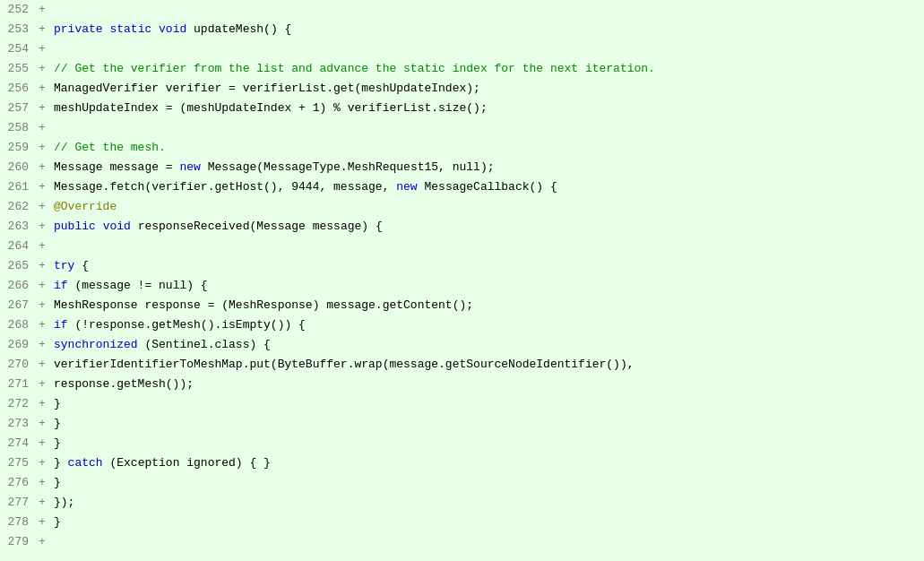 The height and width of the screenshot is (561, 924). Describe the element at coordinates (488, 384) in the screenshot. I see `line-content: response.getMesh());` at that location.